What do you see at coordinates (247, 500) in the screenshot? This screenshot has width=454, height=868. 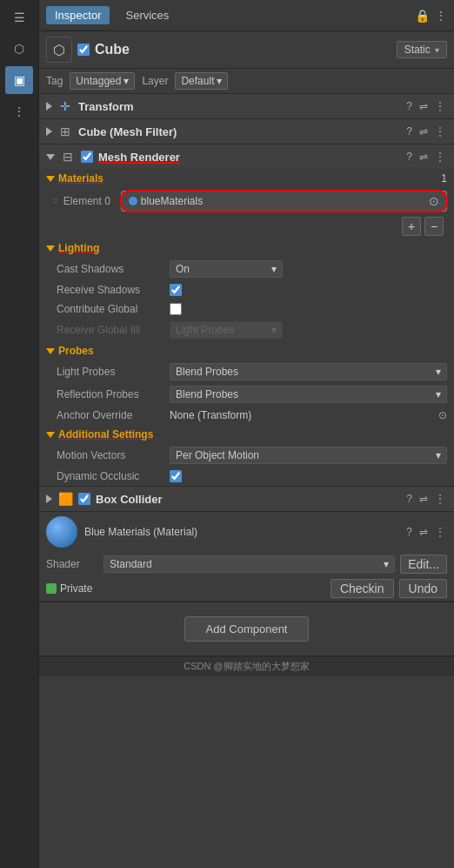 I see `box-collider-component: 🟧 Box Collider ? ⇌ ⋮` at bounding box center [247, 500].